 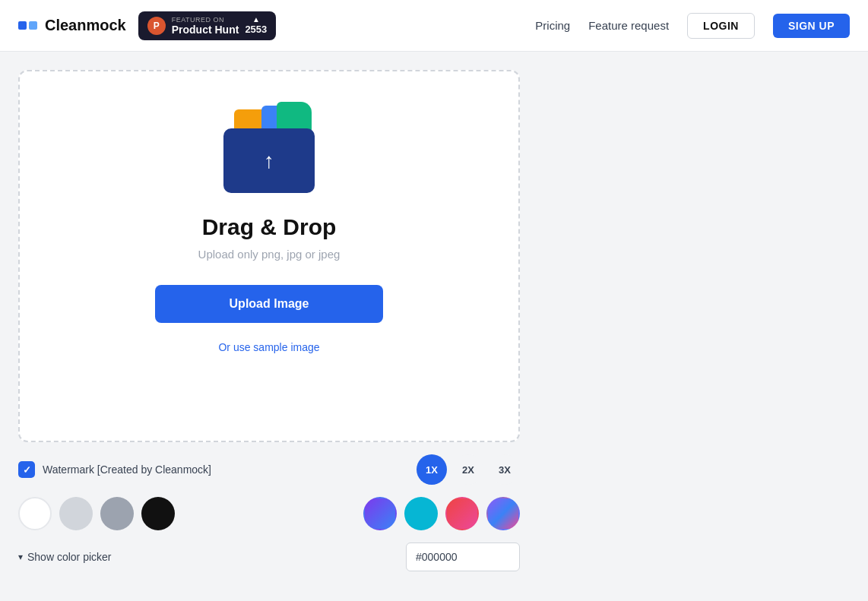 What do you see at coordinates (269, 161) in the screenshot?
I see `folder-body: ↑` at bounding box center [269, 161].